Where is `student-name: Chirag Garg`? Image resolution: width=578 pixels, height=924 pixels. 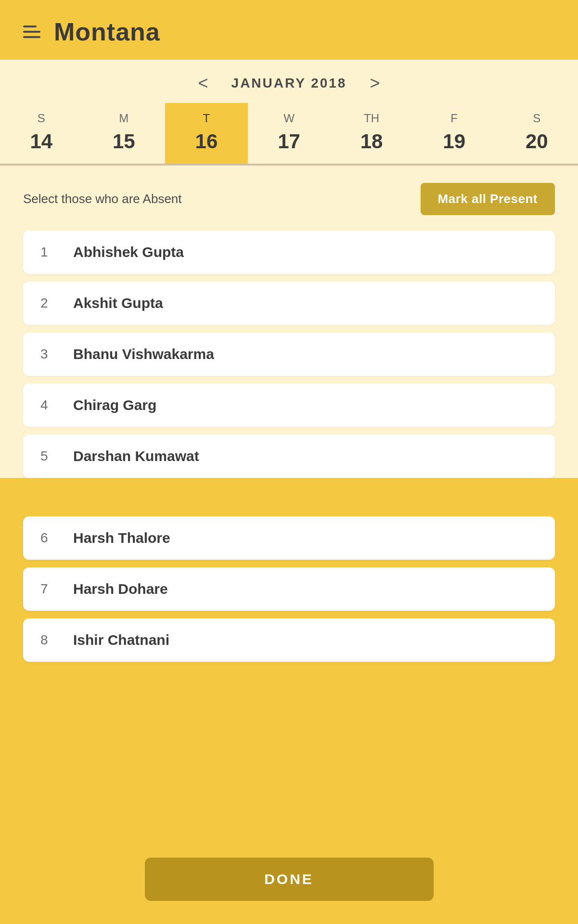 student-name: Chirag Garg is located at coordinates (115, 405).